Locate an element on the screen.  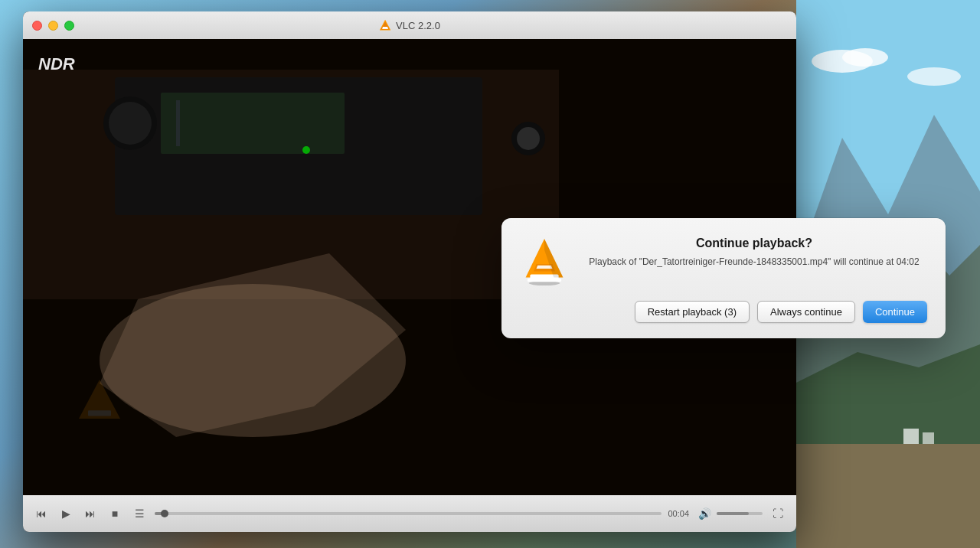
dialog-header: Continue playback? Playback of "Der_Tato… is located at coordinates (724, 261).